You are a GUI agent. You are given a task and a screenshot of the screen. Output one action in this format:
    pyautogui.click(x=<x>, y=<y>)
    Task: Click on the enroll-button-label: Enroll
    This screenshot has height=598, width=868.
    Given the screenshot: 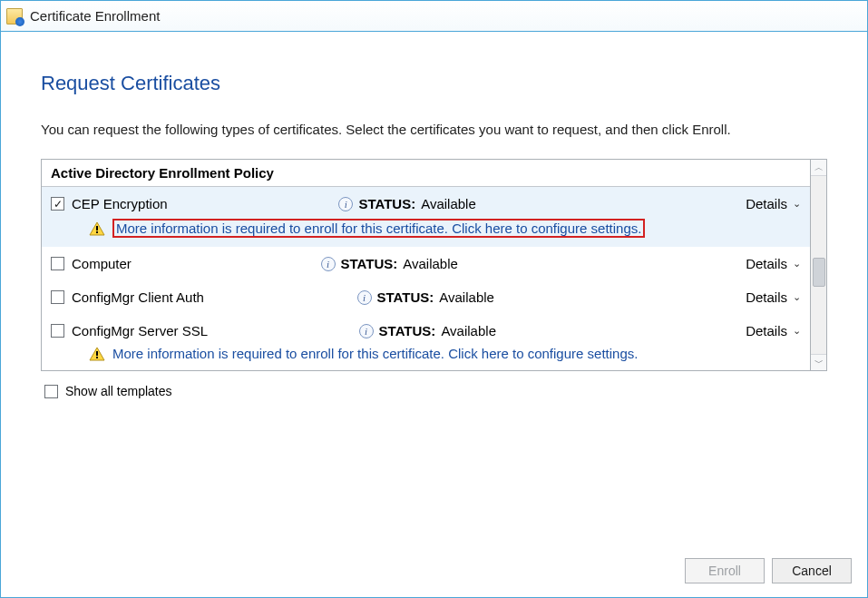 What is the action you would take?
    pyautogui.click(x=725, y=571)
    